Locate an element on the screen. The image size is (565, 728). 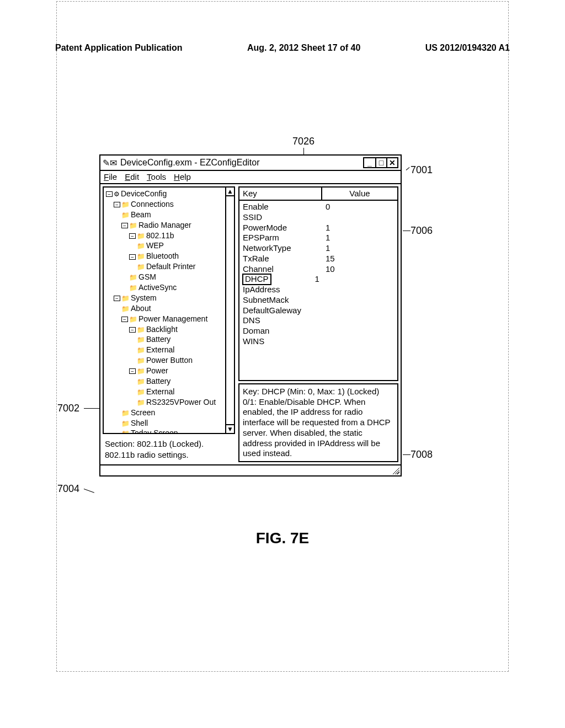
menu-edit: Edit is located at coordinates (132, 177).